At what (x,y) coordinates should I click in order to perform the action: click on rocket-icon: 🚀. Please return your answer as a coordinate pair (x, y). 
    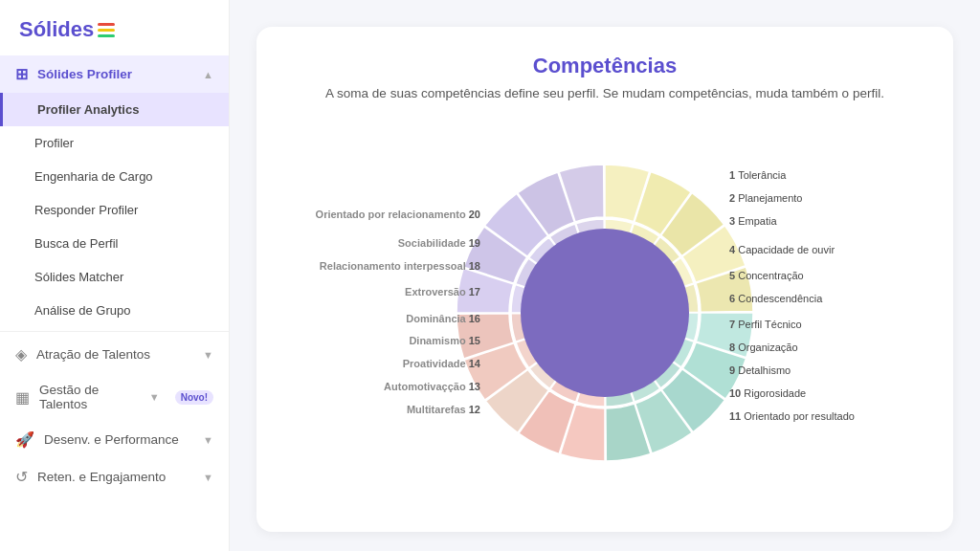
    Looking at the image, I should click on (25, 440).